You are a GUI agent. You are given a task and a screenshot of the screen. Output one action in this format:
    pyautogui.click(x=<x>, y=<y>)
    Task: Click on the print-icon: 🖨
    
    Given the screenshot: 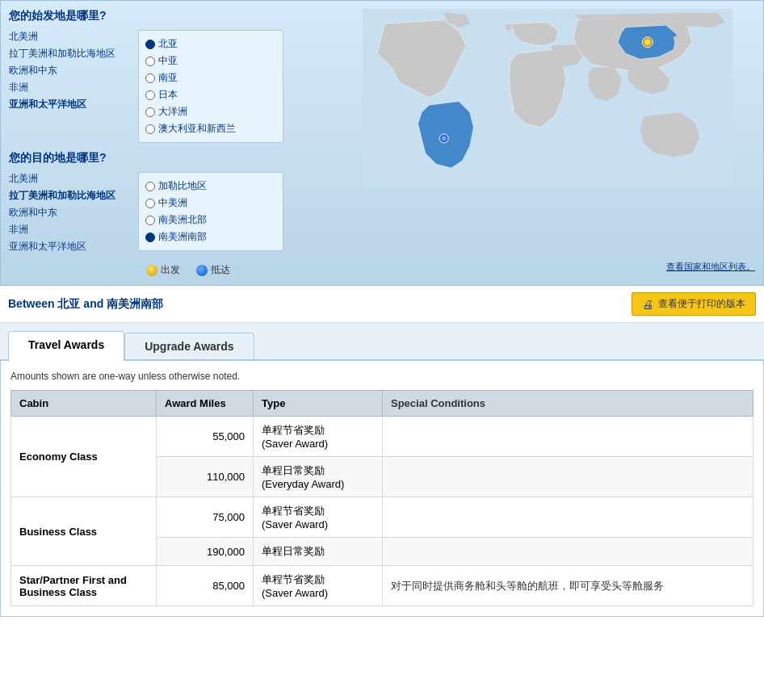 What is the action you would take?
    pyautogui.click(x=648, y=304)
    